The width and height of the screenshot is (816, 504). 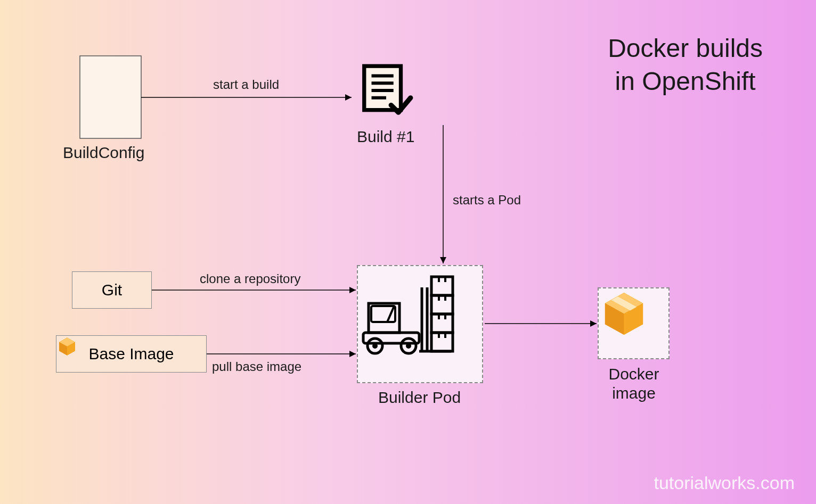 I want to click on edge-start-build-label: start a build, so click(x=246, y=85).